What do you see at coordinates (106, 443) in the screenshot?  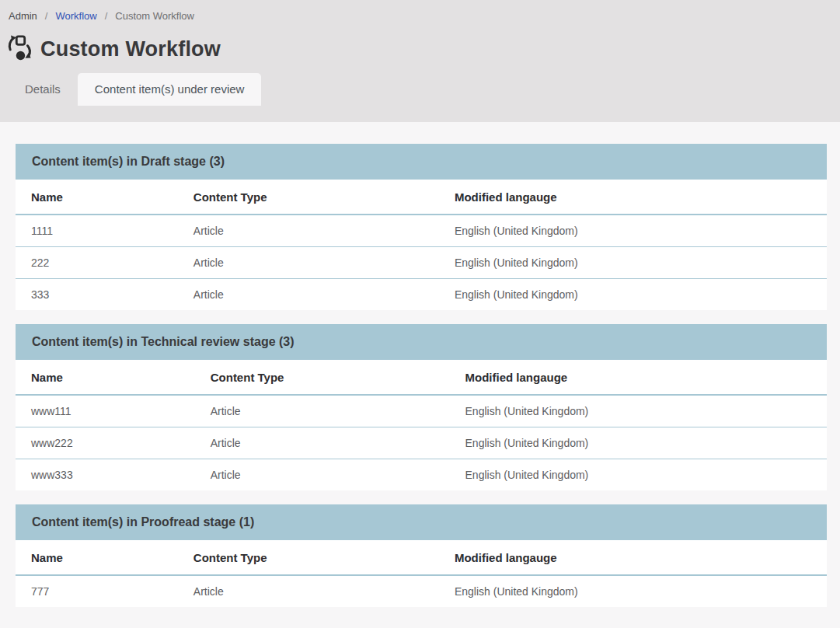 I see `table-cell: www222` at bounding box center [106, 443].